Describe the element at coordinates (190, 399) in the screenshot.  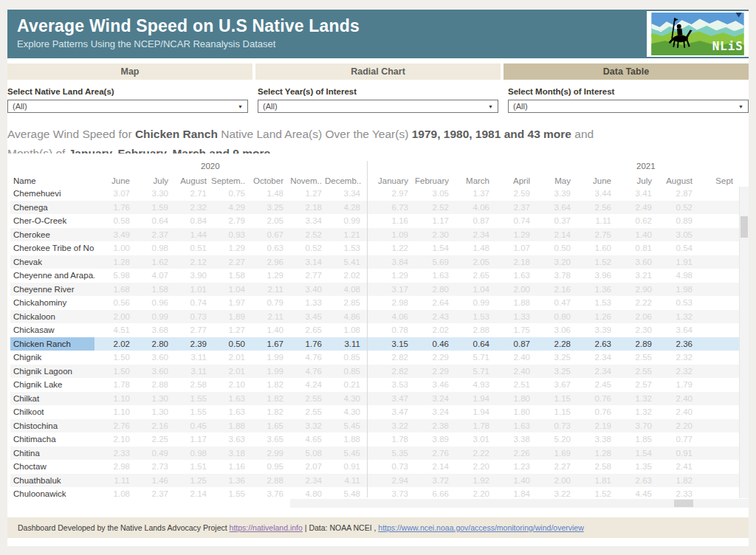
I see `wind-speed-cell: 1.55` at that location.